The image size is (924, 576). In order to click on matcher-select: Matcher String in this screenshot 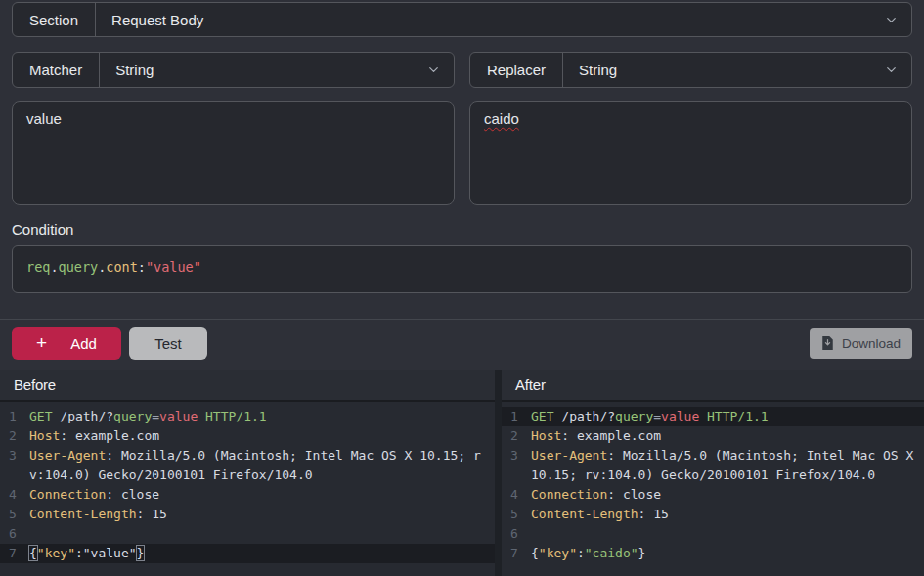, I will do `click(233, 70)`.